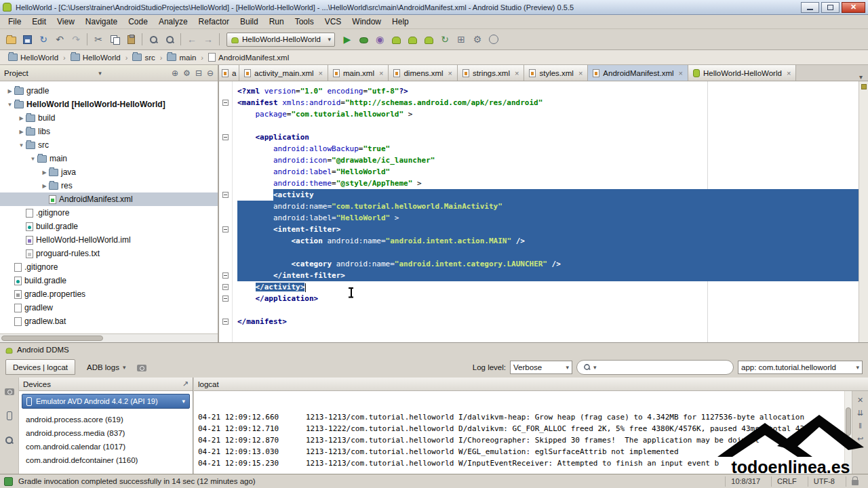  What do you see at coordinates (16, 73) in the screenshot?
I see `project-panel-title: Project` at bounding box center [16, 73].